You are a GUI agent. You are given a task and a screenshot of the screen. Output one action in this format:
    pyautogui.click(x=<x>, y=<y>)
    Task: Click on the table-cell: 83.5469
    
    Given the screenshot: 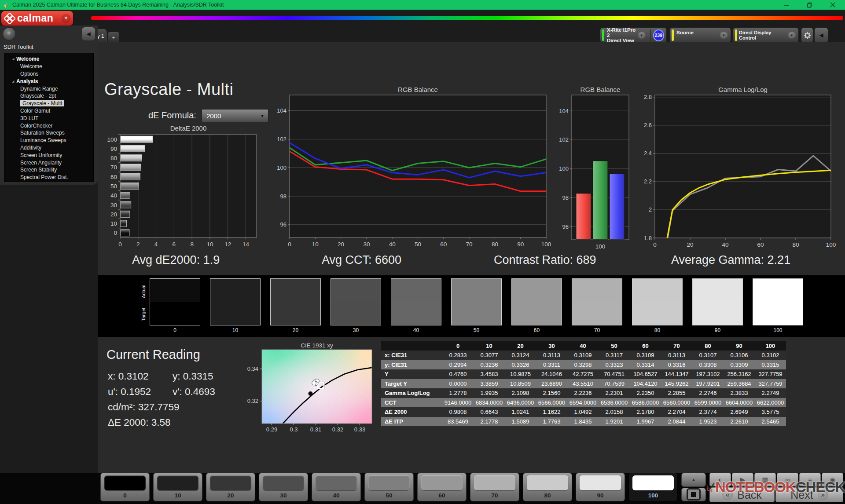 What is the action you would take?
    pyautogui.click(x=458, y=422)
    